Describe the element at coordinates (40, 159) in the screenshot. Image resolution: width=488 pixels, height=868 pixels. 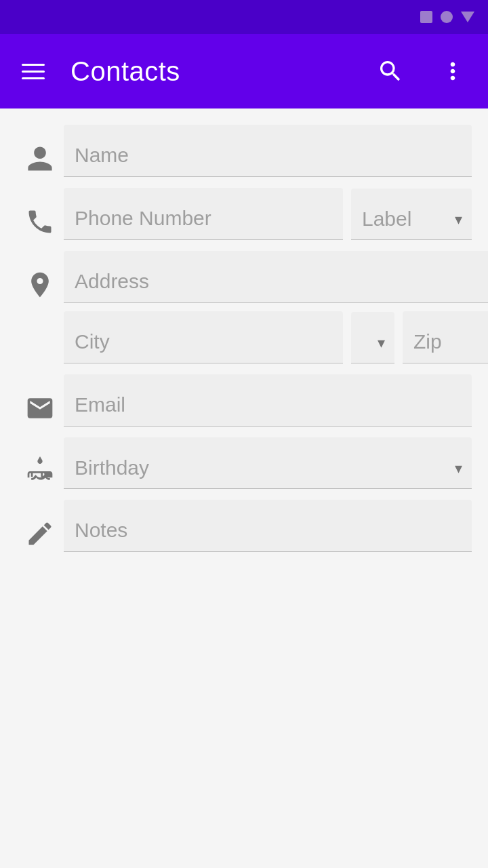
I see `person-icon` at that location.